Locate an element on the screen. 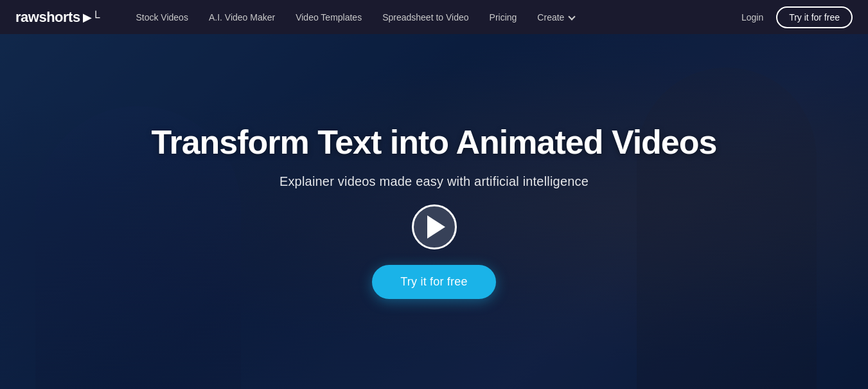 The image size is (868, 389). nav-links: Stock Videos A.I. Video Maker Video Temp… is located at coordinates (430, 17).